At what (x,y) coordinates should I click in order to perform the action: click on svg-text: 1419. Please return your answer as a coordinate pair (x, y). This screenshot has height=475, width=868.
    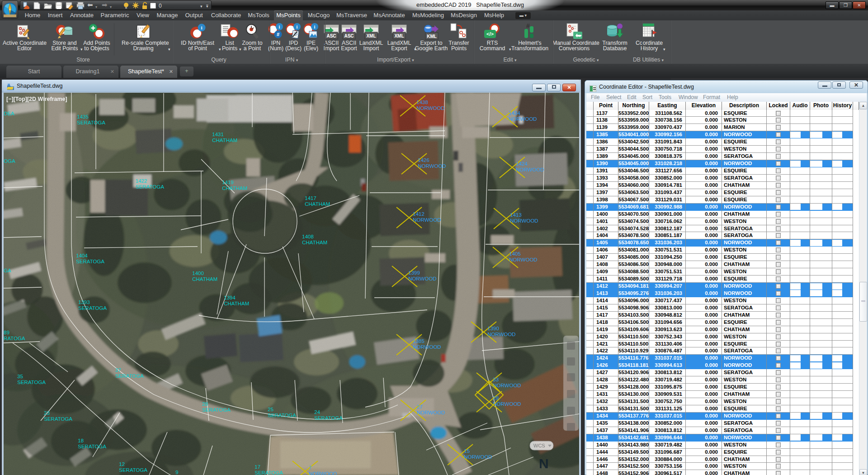
    Looking at the image, I should click on (228, 182).